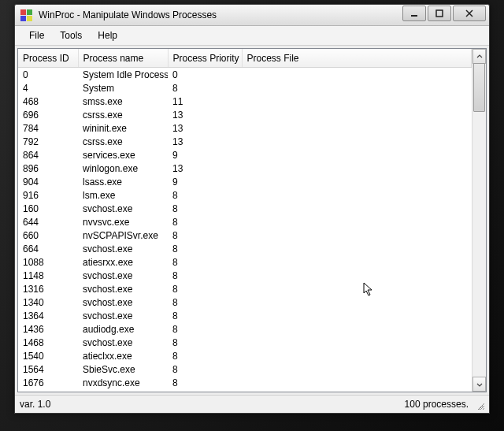 Image resolution: width=504 pixels, height=431 pixels. I want to click on cell-id: 1088, so click(48, 262).